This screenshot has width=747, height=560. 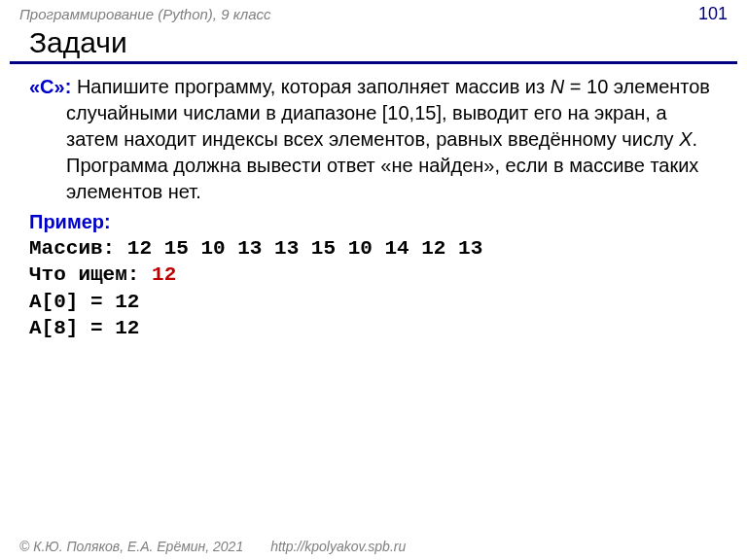 What do you see at coordinates (158, 274) in the screenshot?
I see `example-search-value: 12` at bounding box center [158, 274].